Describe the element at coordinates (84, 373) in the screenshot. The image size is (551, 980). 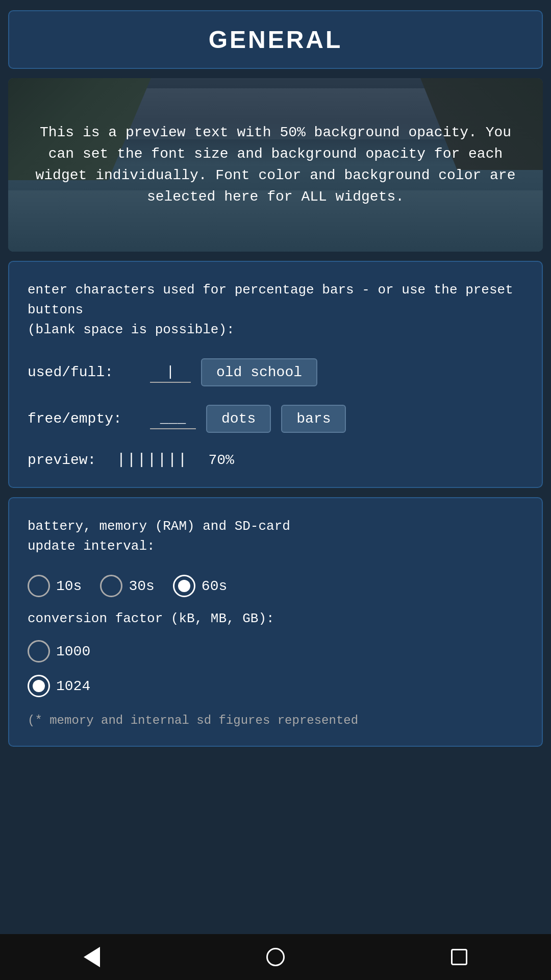
I see `used-full-label: used/full:` at that location.